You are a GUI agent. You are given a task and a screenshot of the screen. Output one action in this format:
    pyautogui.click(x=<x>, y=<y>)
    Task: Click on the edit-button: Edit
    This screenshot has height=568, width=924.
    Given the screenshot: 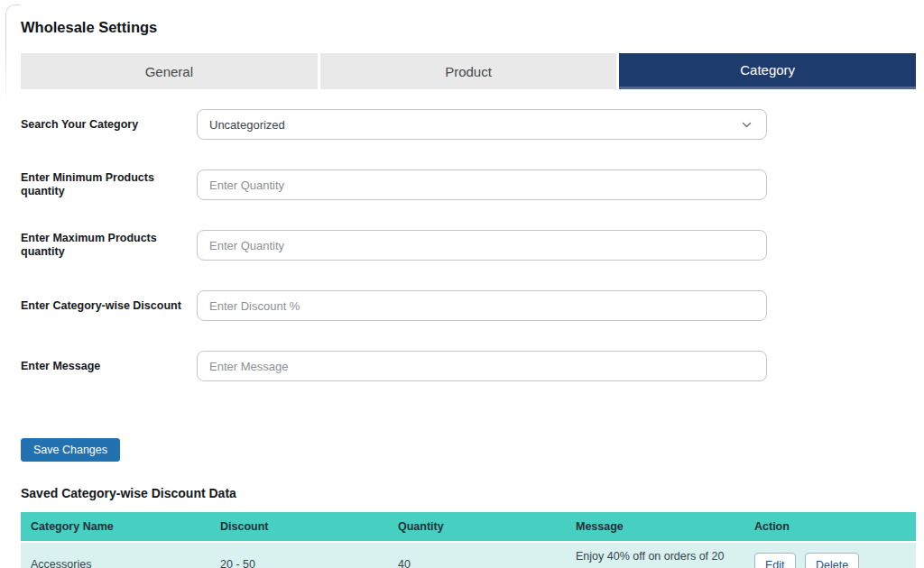 What is the action you would take?
    pyautogui.click(x=775, y=561)
    